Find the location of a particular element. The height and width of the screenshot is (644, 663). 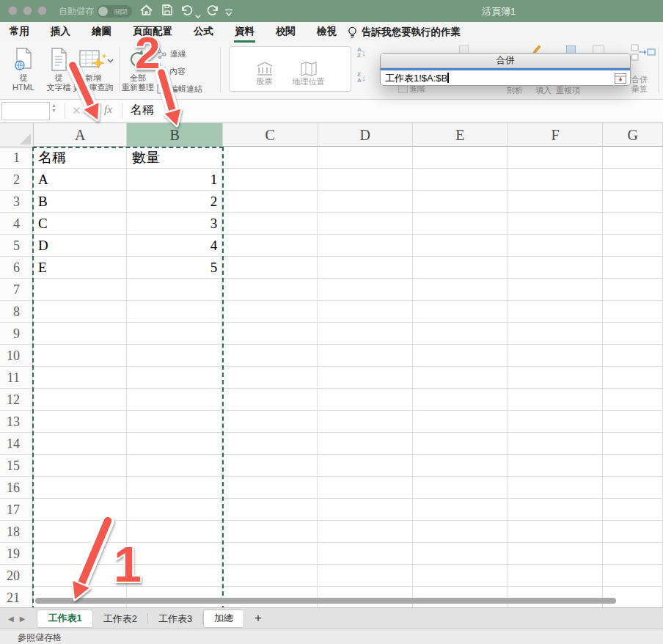

cell-G14 is located at coordinates (633, 444).